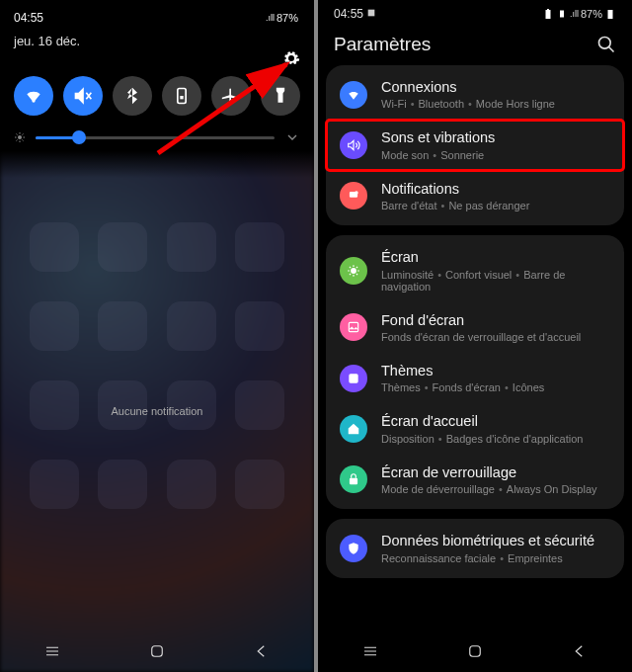  I want to click on settings-item-sound: Sons et vibrationsMode sonSonnerie, so click(475, 144).